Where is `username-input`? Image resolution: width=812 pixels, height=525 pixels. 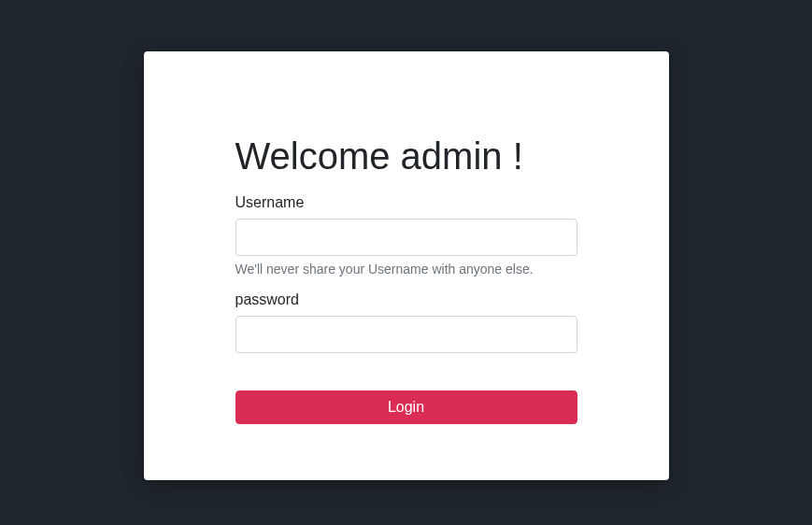
username-input is located at coordinates (406, 237).